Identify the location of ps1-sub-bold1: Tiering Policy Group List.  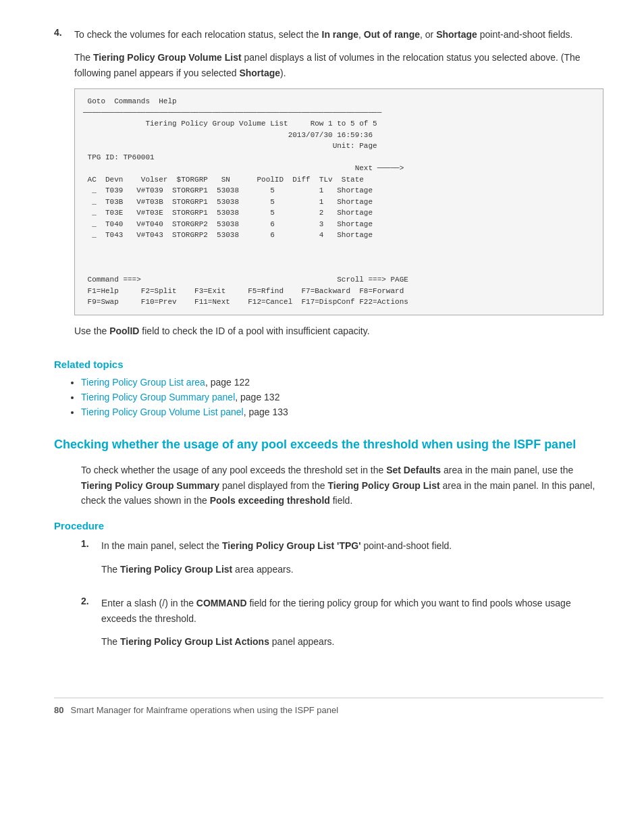
(176, 569).